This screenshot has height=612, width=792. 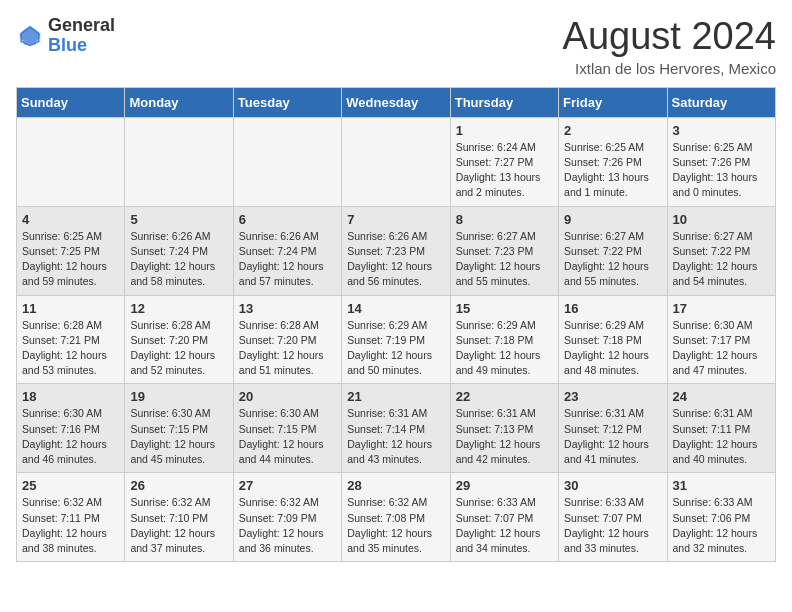 What do you see at coordinates (612, 486) in the screenshot?
I see `day-number: 30` at bounding box center [612, 486].